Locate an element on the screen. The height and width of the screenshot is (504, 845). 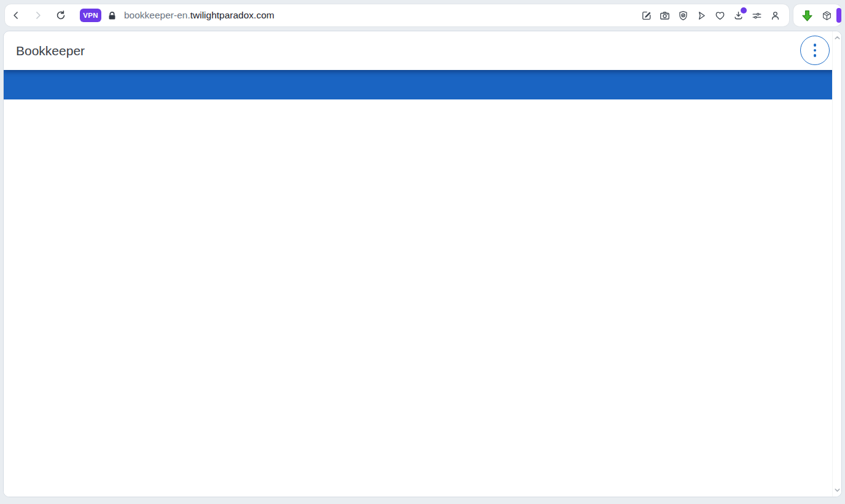
sliders-extension-button is located at coordinates (757, 15).